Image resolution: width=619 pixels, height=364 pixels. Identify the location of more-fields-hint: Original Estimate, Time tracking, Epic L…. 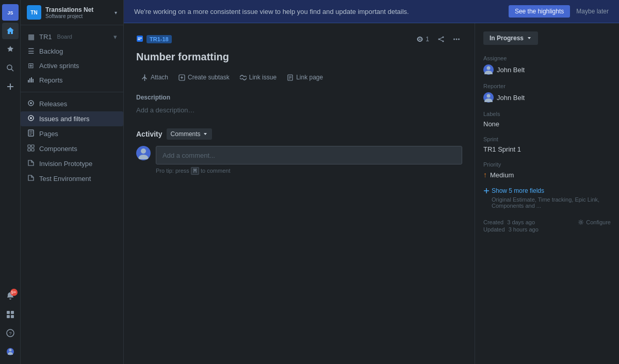
(551, 203).